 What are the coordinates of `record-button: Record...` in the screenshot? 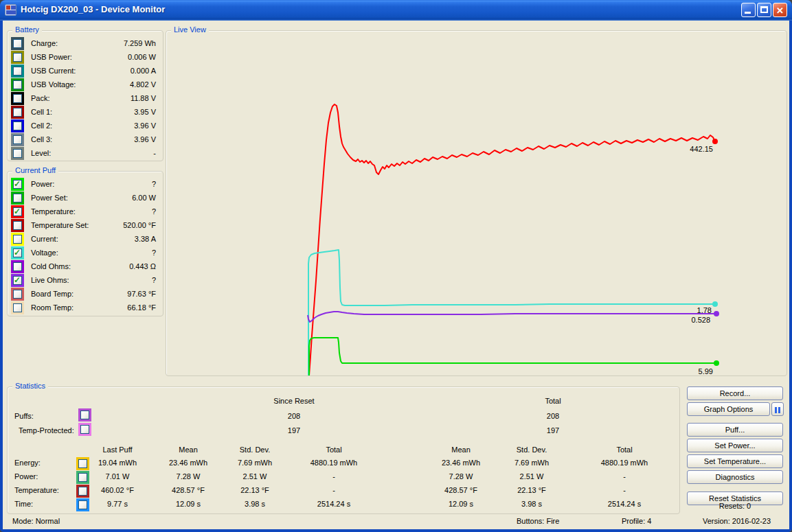 It's located at (735, 393).